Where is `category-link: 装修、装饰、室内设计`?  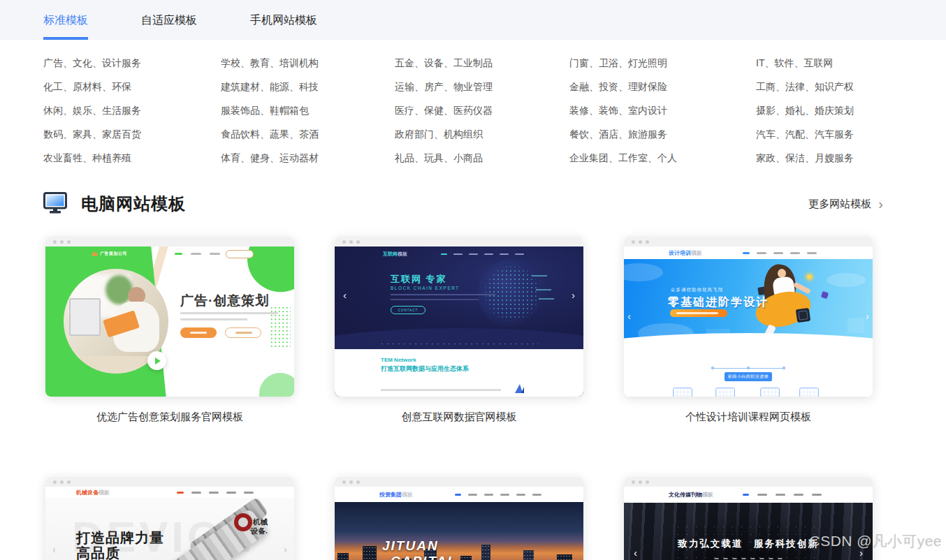
category-link: 装修、装饰、室内设计 is located at coordinates (662, 113).